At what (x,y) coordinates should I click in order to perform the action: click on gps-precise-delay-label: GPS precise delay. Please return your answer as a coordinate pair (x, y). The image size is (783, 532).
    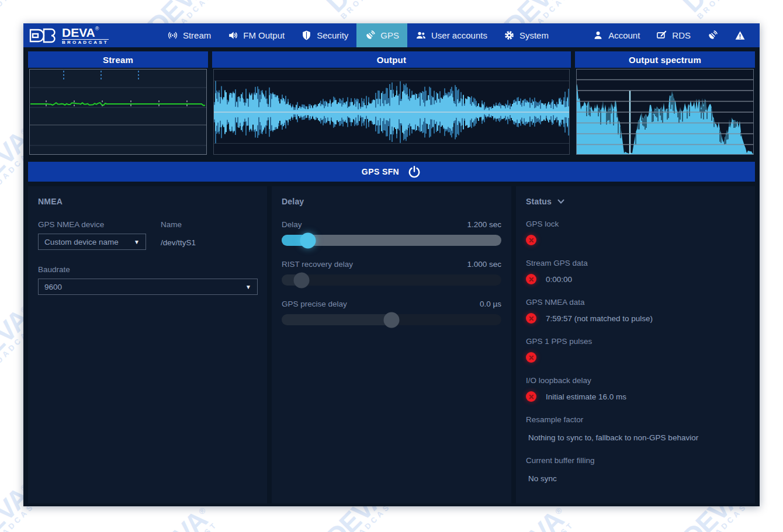
    Looking at the image, I should click on (314, 304).